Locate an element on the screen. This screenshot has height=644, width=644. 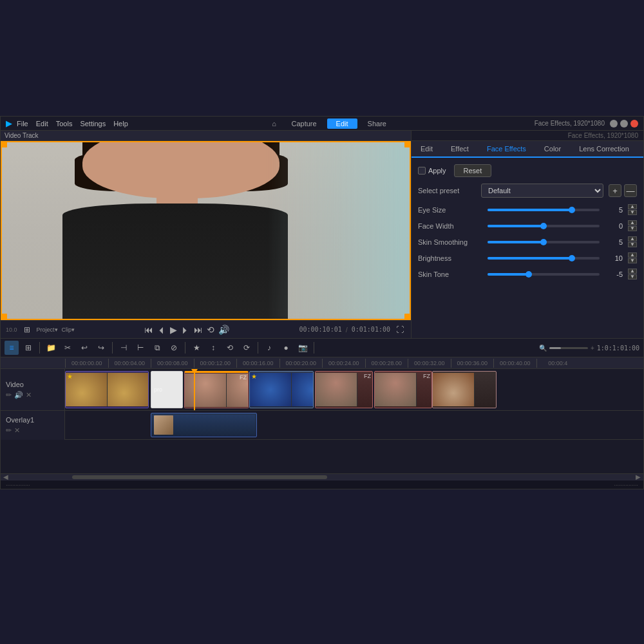
next-frame-button: ⏵ is located at coordinates (185, 330).